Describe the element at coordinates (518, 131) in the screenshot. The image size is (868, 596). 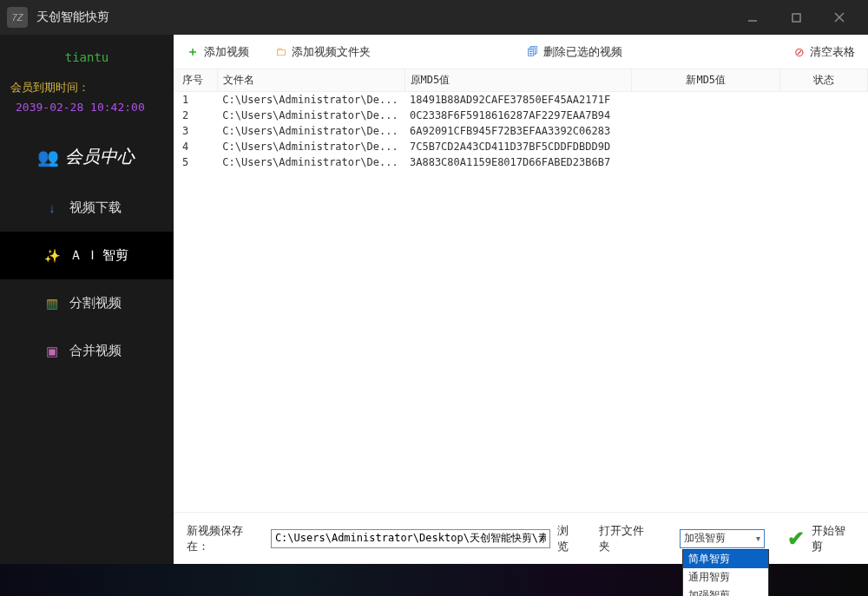
I see `cell-orig-md5: 6A92091CFB945F72B3EFAA3392C06283` at that location.